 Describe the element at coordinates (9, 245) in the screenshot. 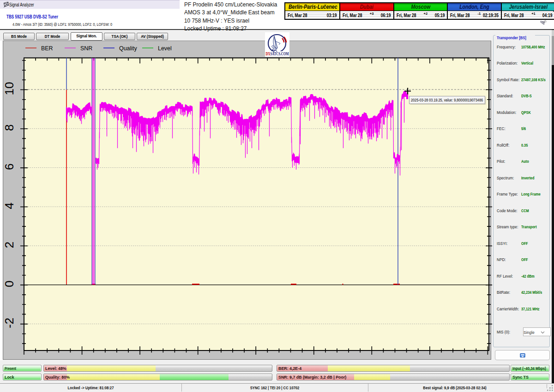

I see `svg-text: 2` at that location.